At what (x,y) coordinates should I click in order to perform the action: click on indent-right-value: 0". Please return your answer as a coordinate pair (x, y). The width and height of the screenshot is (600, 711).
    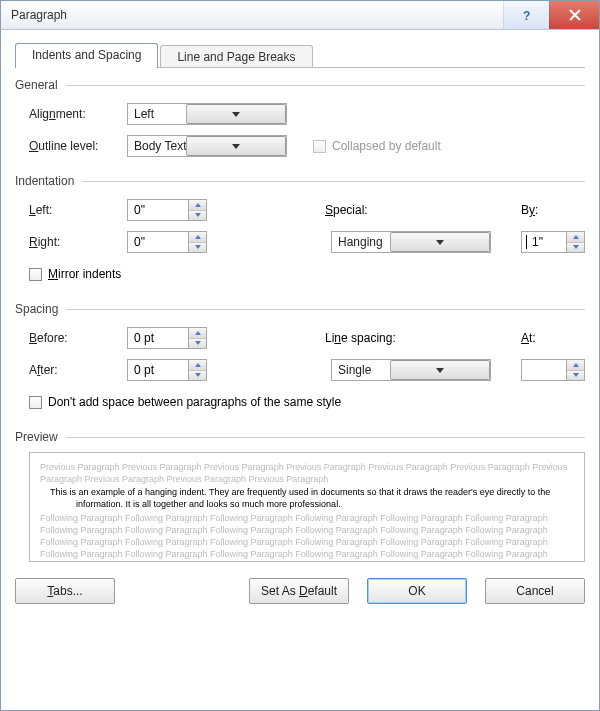
    Looking at the image, I should click on (158, 242).